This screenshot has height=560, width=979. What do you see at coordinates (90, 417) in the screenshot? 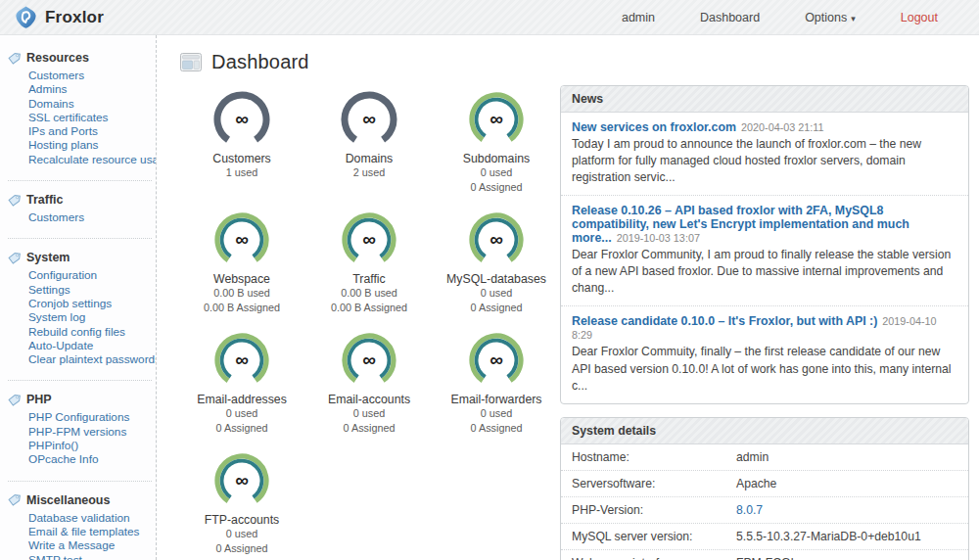
I see `sidebar-link-php-configurations: PHP Configurations` at bounding box center [90, 417].